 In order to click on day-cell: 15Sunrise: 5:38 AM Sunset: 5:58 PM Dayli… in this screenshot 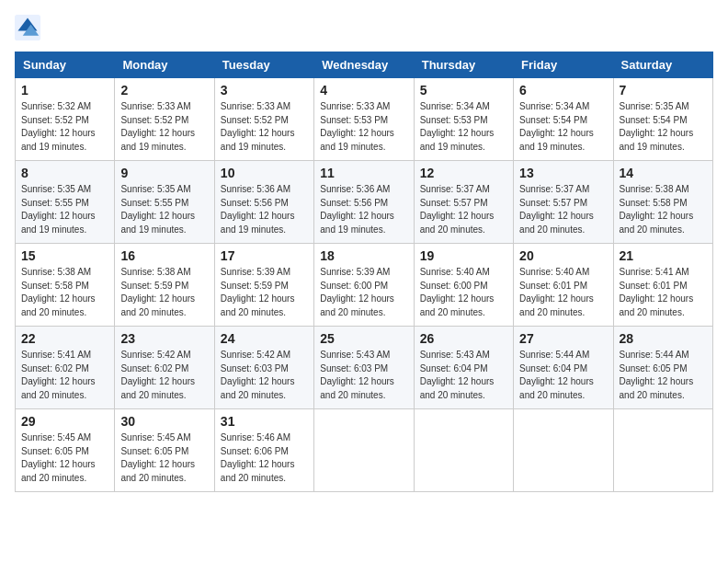, I will do `click(65, 285)`.